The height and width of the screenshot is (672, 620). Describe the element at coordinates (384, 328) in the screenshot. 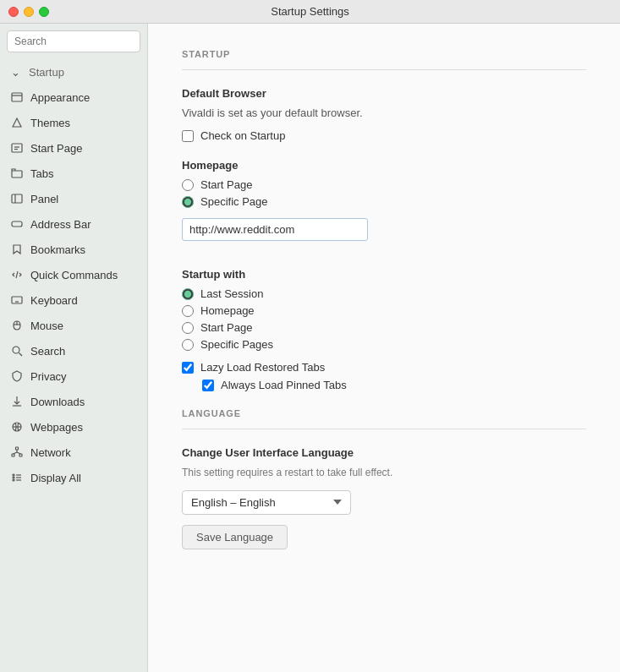

I see `startup-start-page-row: Start Page` at that location.